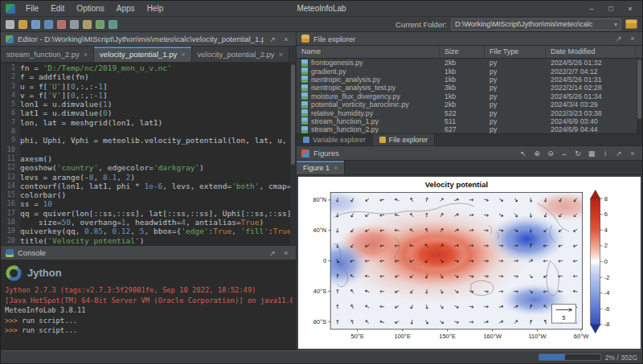 The width and height of the screenshot is (643, 364). Describe the element at coordinates (321, 167) in the screenshot. I see `figure-tab: Figure 1 ×` at that location.